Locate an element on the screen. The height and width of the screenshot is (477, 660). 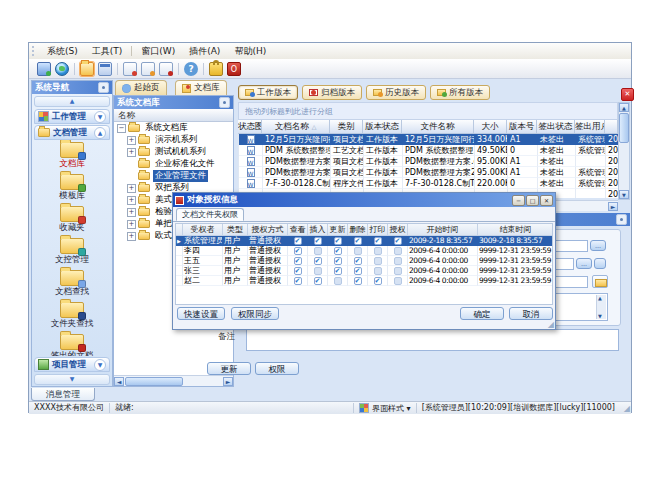
sidebar-item-文档查找: 文档查找 is located at coordinates (72, 285).